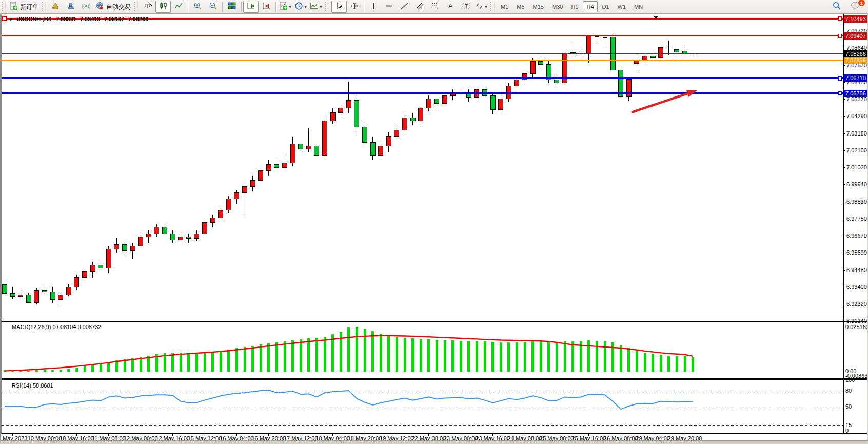 This screenshot has height=444, width=868. Describe the element at coordinates (266, 7) in the screenshot. I see `chart-shift-button` at that location.